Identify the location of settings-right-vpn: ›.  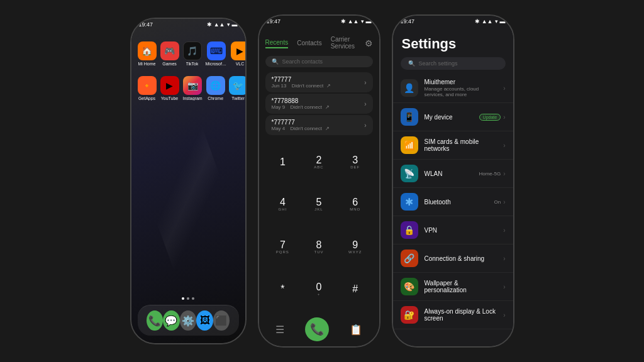
(504, 230).